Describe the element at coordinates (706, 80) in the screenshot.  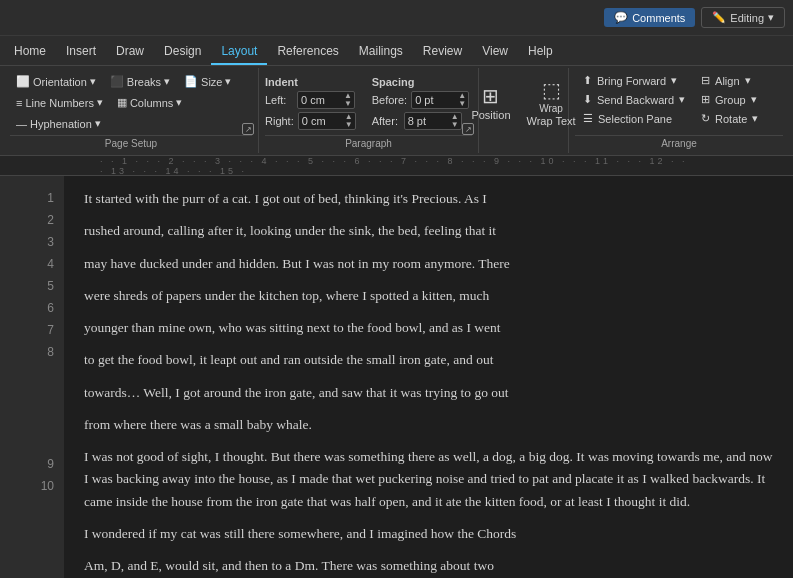
I see `align-icon: ⊟` at that location.